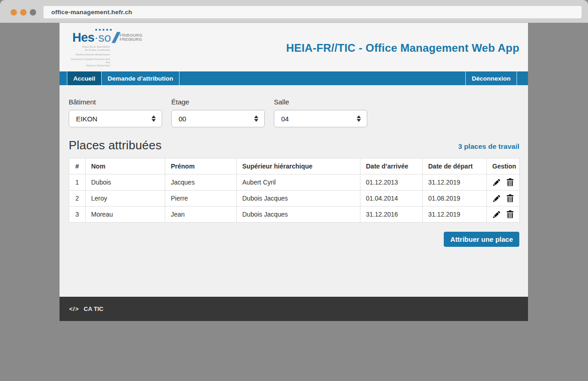  What do you see at coordinates (294, 11) in the screenshot?
I see `browser-chrome: office-management.hefr.ch` at bounding box center [294, 11].